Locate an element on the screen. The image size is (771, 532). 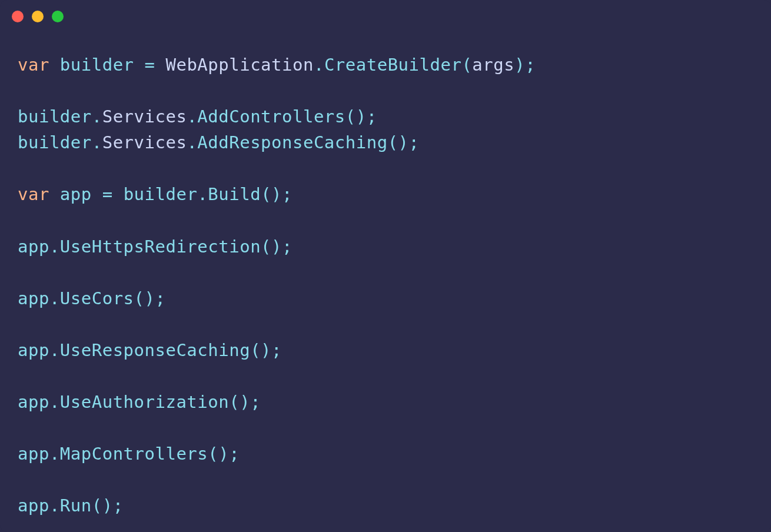
code-token: args is located at coordinates (493, 65).